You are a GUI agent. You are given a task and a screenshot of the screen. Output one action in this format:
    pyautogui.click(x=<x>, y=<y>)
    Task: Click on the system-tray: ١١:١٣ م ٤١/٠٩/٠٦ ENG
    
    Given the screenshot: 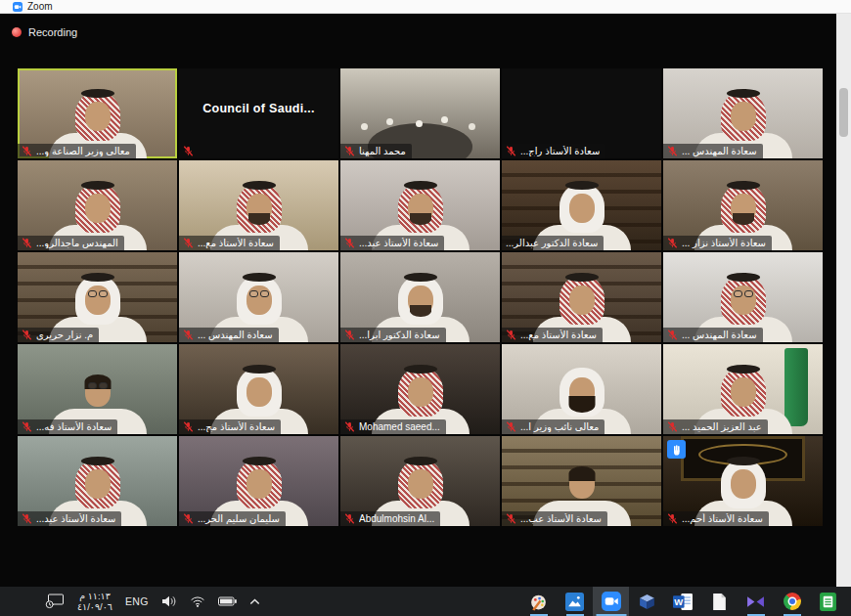 What is the action you would take?
    pyautogui.click(x=153, y=602)
    